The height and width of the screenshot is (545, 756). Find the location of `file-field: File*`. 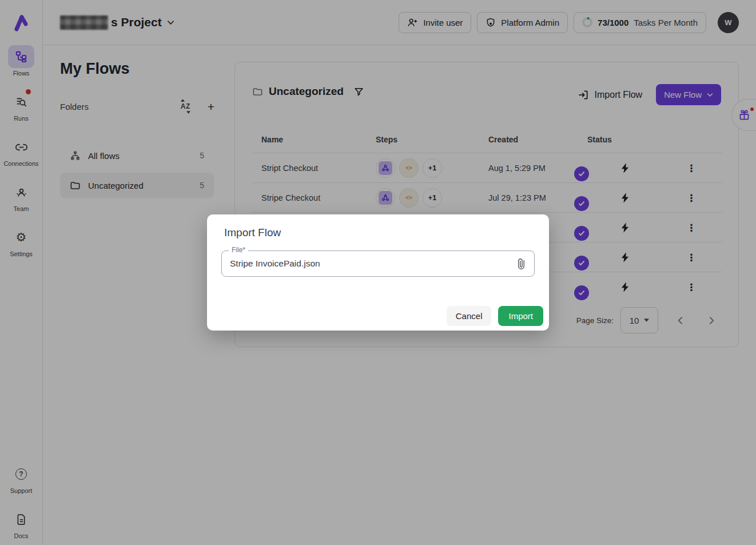

file-field: File* is located at coordinates (378, 264).